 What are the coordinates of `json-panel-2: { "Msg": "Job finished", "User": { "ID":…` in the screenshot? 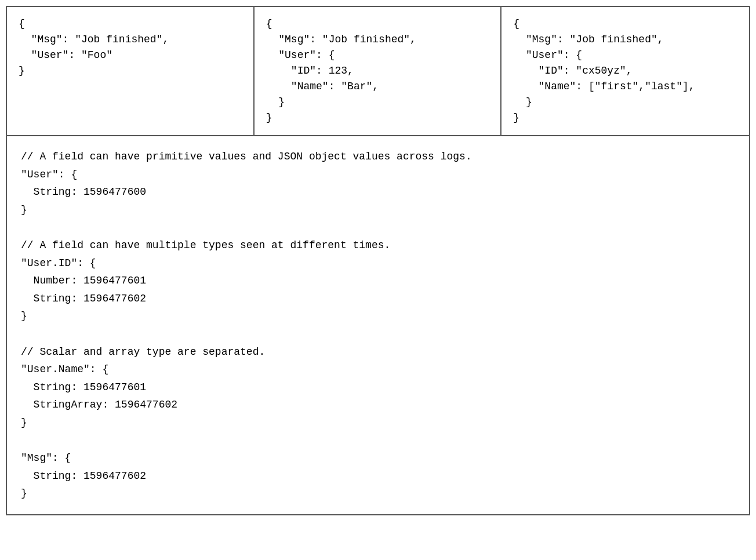 It's located at (378, 71).